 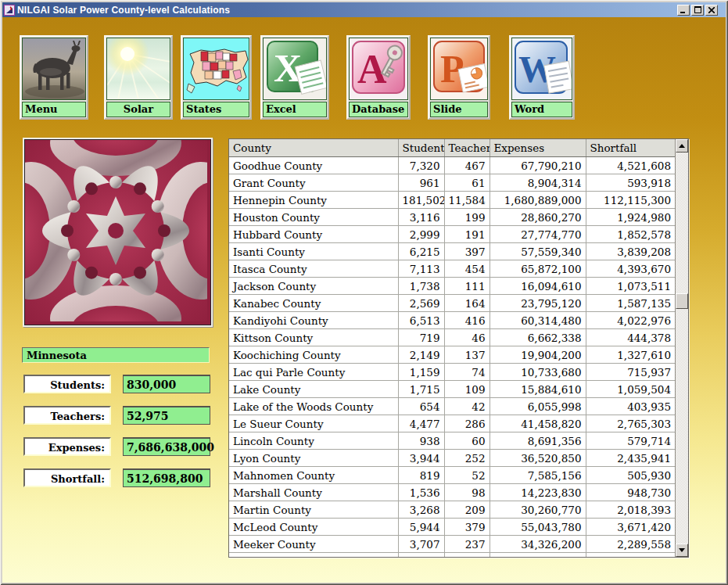 I want to click on county-cell: Le Sueur County, so click(x=314, y=424).